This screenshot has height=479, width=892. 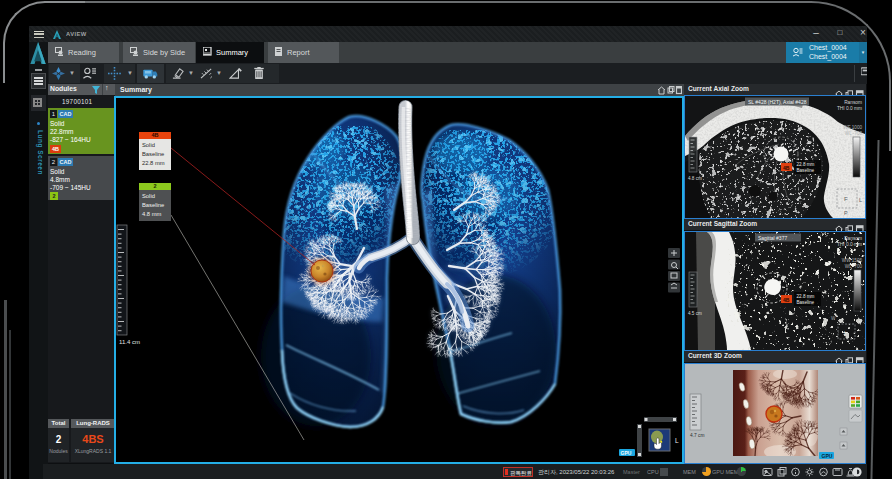 What do you see at coordinates (778, 102) in the screenshot?
I see `svg-text: SL #428 (H2T), Axial #428` at bounding box center [778, 102].